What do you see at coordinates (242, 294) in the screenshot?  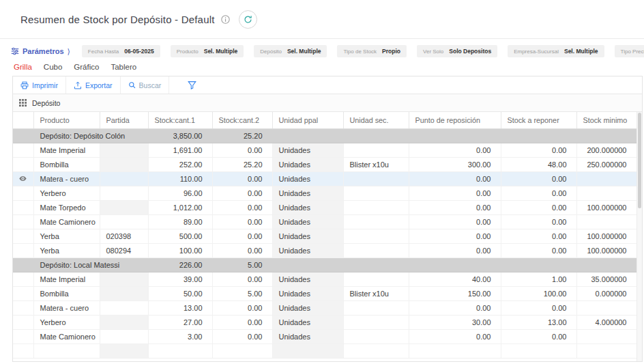 I see `cell-stock-cant2: 5.00` at bounding box center [242, 294].